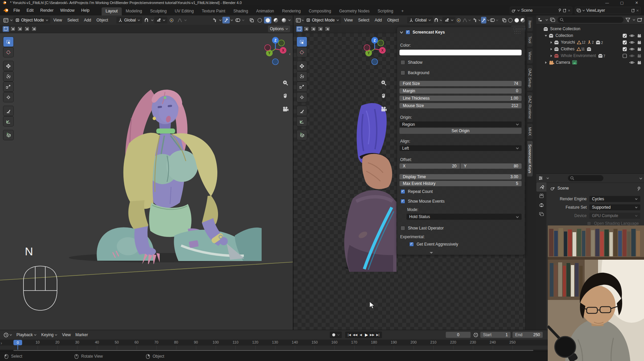 This screenshot has height=361, width=644. What do you see at coordinates (590, 36) in the screenshot?
I see `outliner-row-collection: Collection` at bounding box center [590, 36].